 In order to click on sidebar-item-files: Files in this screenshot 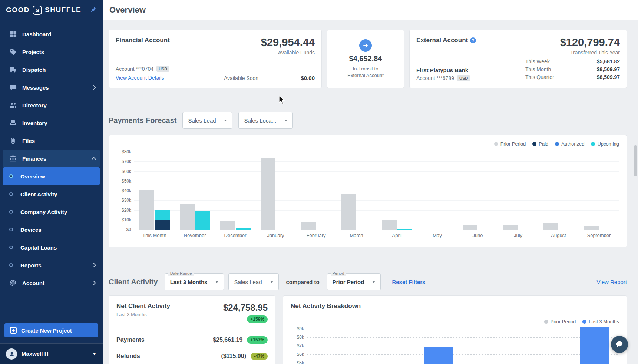, I will do `click(51, 141)`.